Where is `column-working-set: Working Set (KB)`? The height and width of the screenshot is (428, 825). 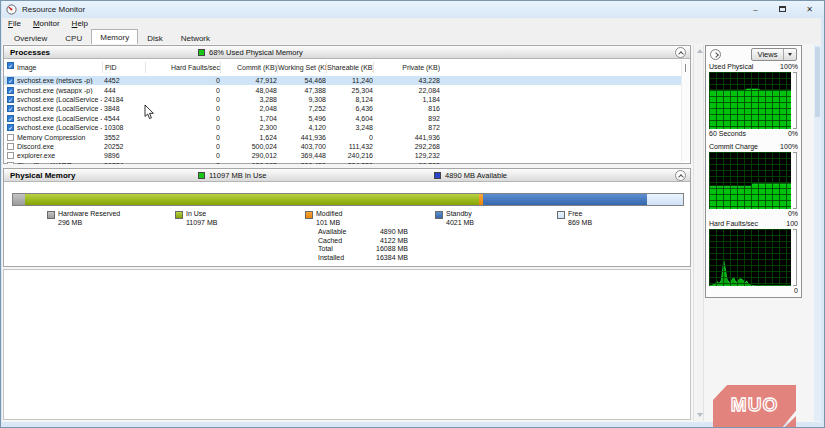 column-working-set: Working Set (KB) is located at coordinates (302, 68).